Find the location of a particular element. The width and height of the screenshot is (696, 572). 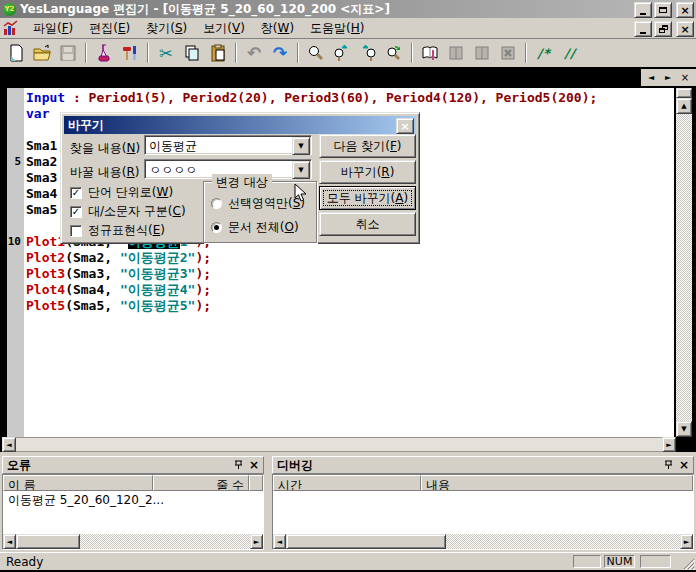

replace-button is located at coordinates (394, 53).